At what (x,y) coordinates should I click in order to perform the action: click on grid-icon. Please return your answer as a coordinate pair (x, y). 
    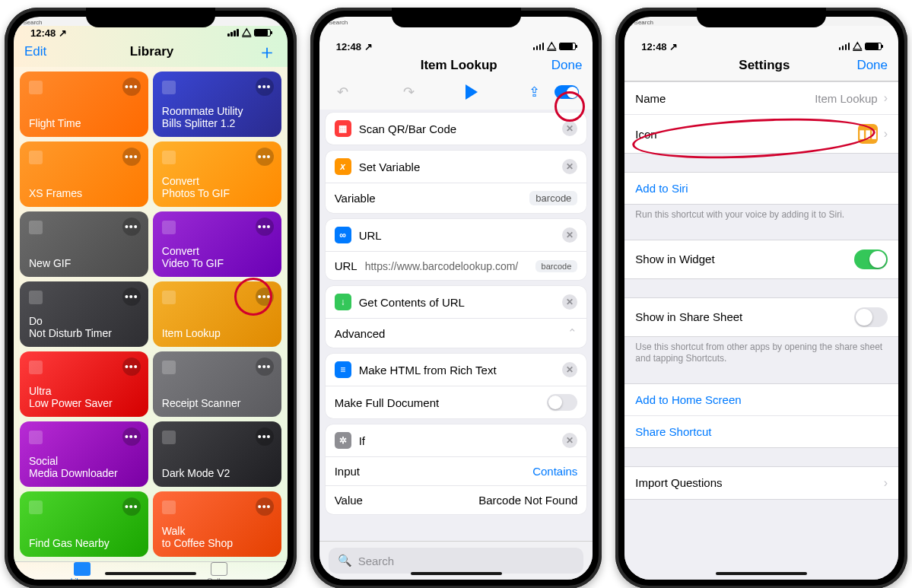
    Looking at the image, I should click on (82, 569).